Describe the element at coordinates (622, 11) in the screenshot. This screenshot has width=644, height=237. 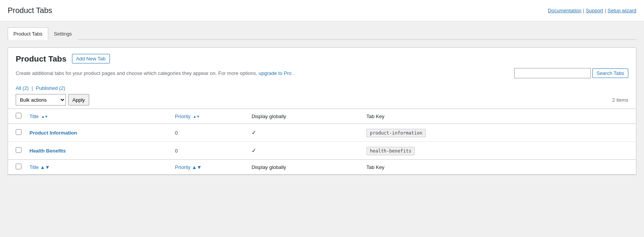
I see `setup-wizard-link: Setup wizard` at that location.